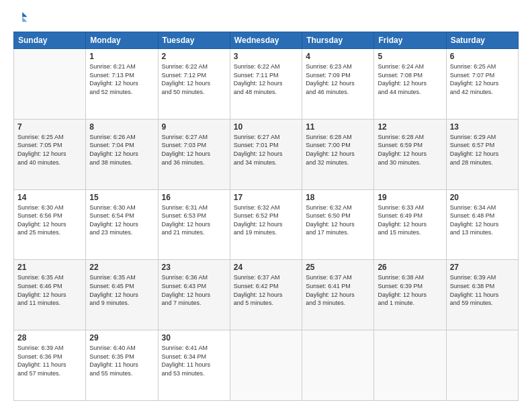 This screenshot has width=532, height=411. What do you see at coordinates (50, 224) in the screenshot?
I see `calendar-day-cell: 14Sunrise: 6:30 AM Sunset: 6:56 PM Dayli…` at bounding box center [50, 224].